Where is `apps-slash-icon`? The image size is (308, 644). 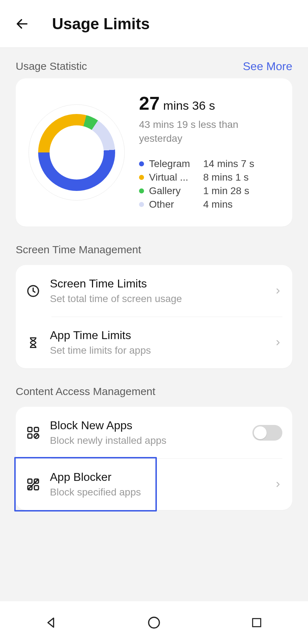
apps-slash-icon is located at coordinates (33, 484).